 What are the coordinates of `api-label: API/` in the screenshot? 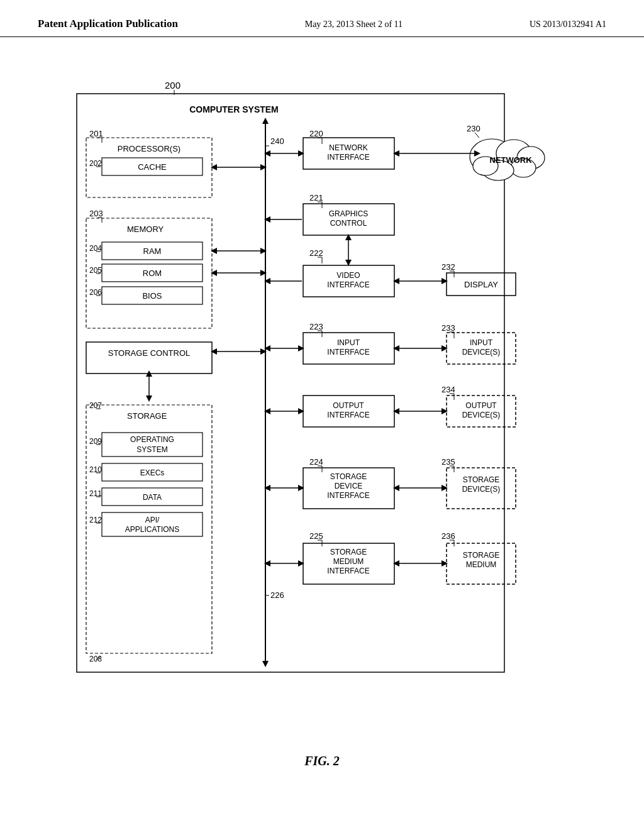 It's located at (152, 520).